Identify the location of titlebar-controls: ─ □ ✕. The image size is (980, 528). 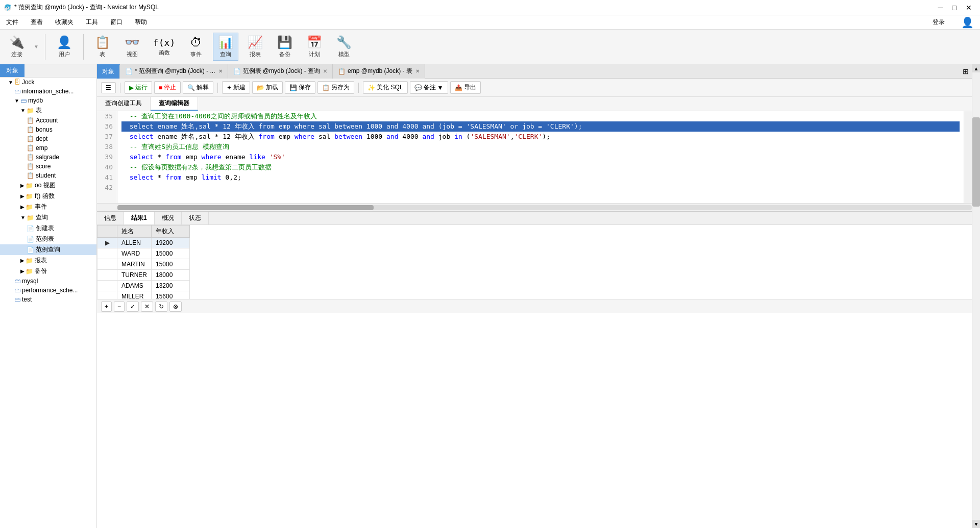
(955, 8).